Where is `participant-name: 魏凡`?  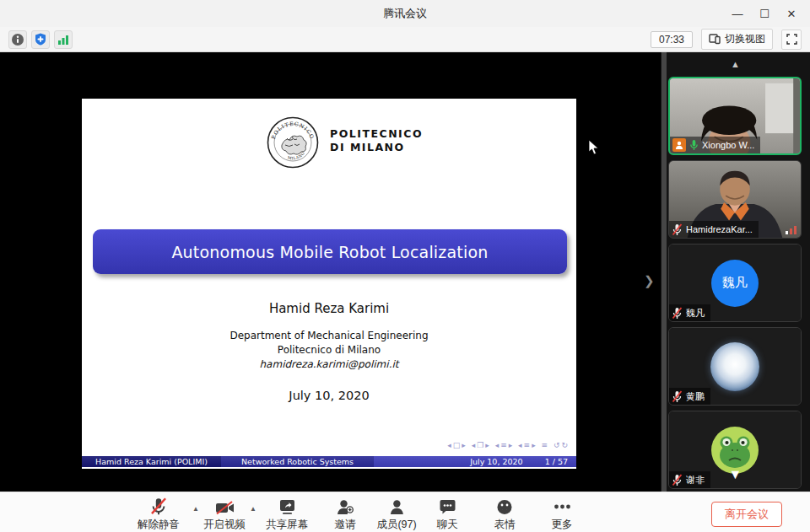 participant-name: 魏凡 is located at coordinates (695, 314).